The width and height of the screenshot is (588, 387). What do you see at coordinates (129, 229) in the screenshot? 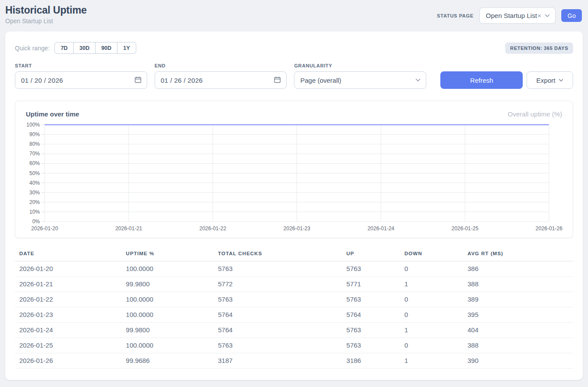
I see `svg-text: 2026-01-21` at bounding box center [129, 229].